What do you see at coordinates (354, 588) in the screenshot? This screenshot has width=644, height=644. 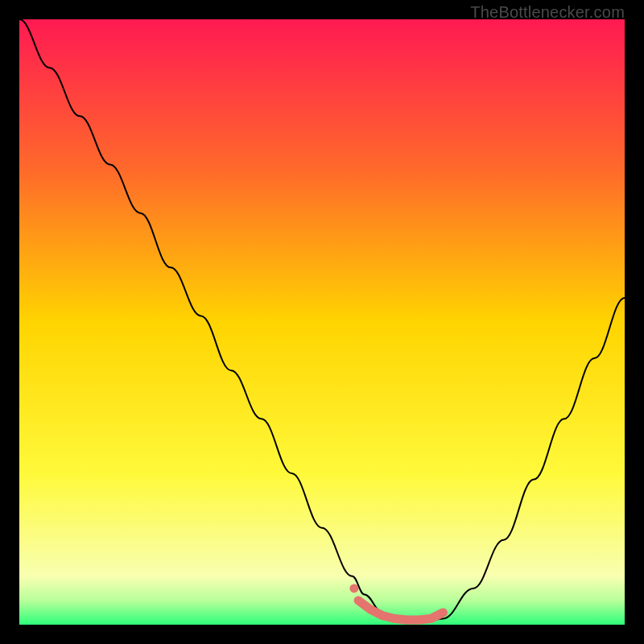 I see `marker-dot` at bounding box center [354, 588].